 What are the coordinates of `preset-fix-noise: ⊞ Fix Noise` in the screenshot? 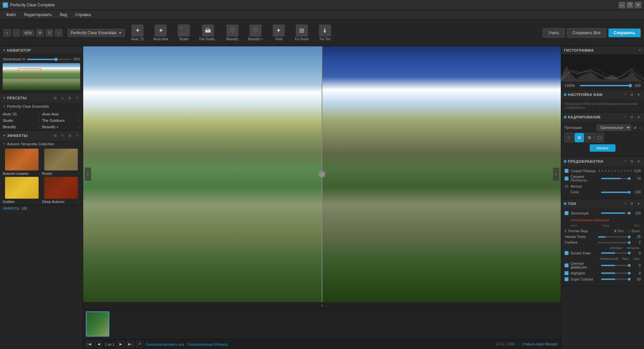 It's located at (302, 33).